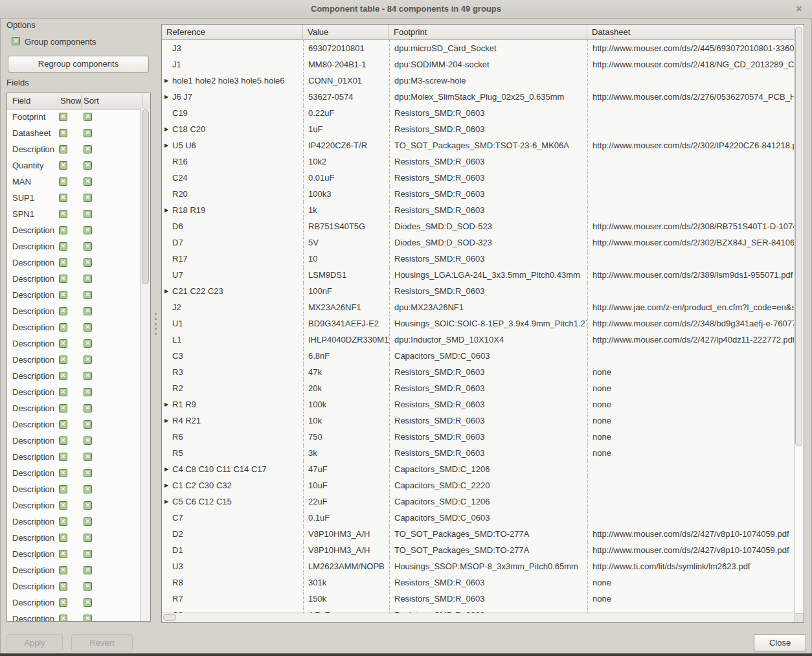 This screenshot has width=812, height=656. What do you see at coordinates (478, 130) in the screenshot?
I see `table-row: ▶C18 C201uFResistors_SMD:R_0603` at bounding box center [478, 130].